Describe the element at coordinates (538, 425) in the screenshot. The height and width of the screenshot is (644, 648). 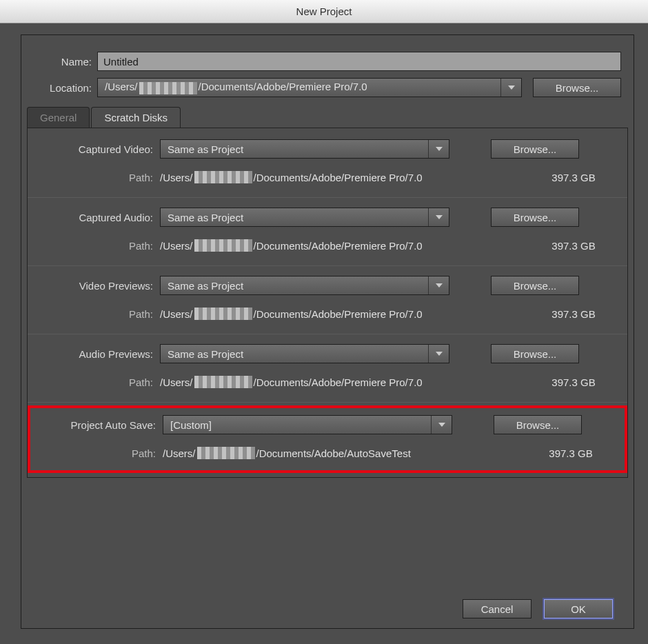
I see `project-autosave-browse-button: Browse...` at that location.